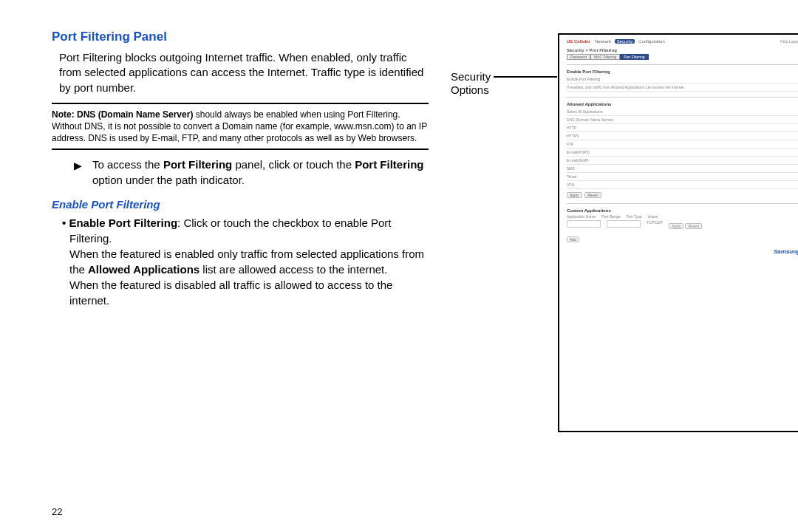  What do you see at coordinates (683, 57) in the screenshot?
I see `filter-tabs: Password MAC Filtering Port Filtering` at bounding box center [683, 57].